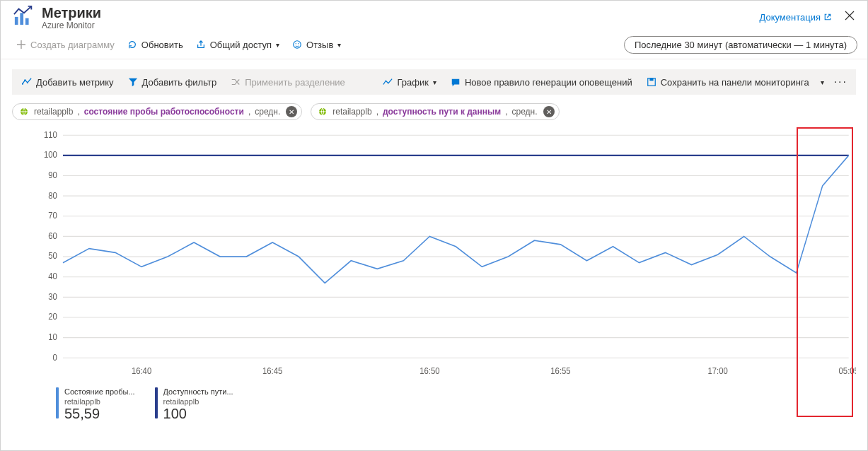 The height and width of the screenshot is (451, 868). Describe the element at coordinates (295, 82) in the screenshot. I see `apply-splitting-label: Применить разделение` at that location.